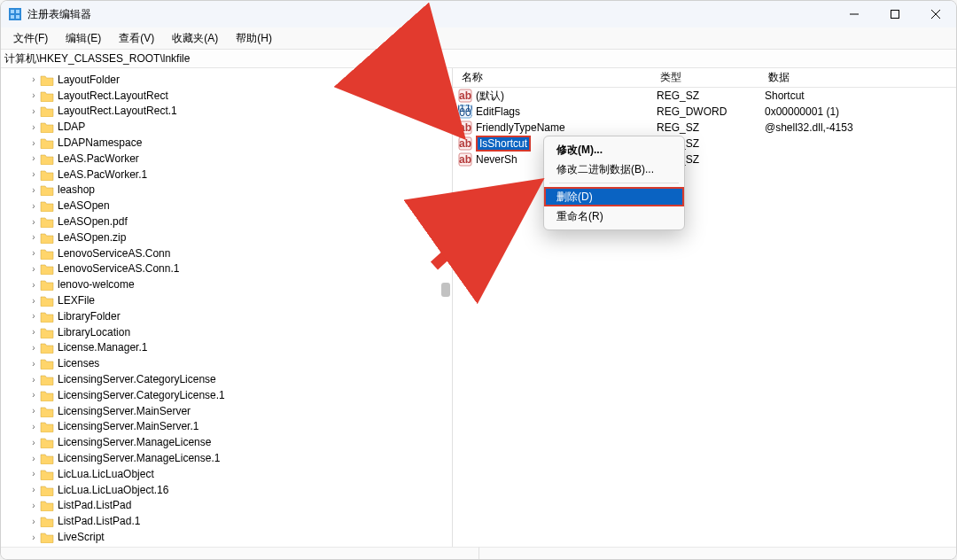 The image size is (957, 560). Describe the element at coordinates (227, 143) in the screenshot. I see `tree-node: ›LDAPNamespace` at that location.